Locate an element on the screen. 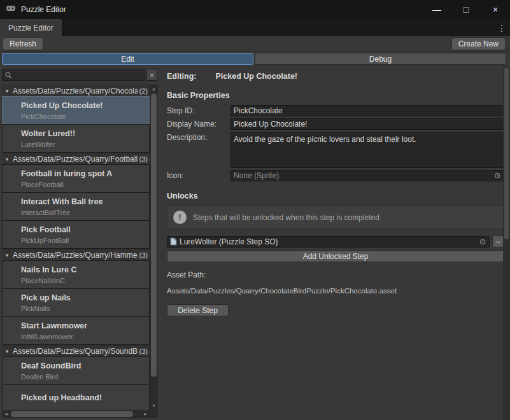  mode-tabs: Edit Debug is located at coordinates (254, 59).